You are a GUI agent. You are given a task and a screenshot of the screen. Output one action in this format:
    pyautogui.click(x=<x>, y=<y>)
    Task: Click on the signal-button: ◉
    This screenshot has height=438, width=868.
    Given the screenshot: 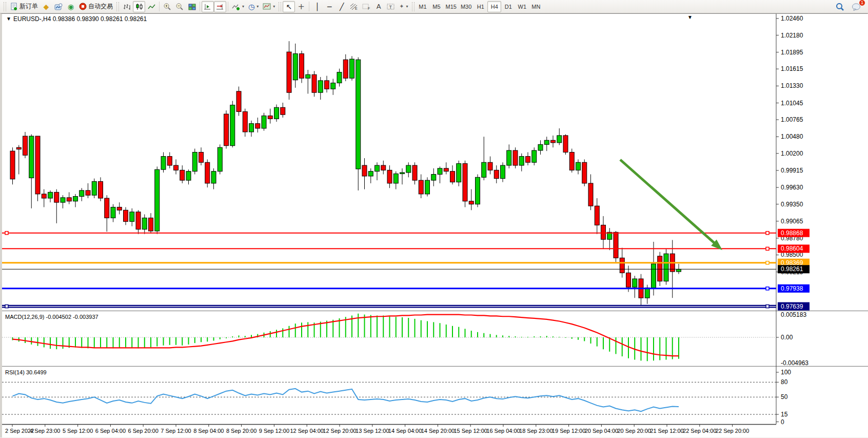 What is the action you would take?
    pyautogui.click(x=71, y=7)
    